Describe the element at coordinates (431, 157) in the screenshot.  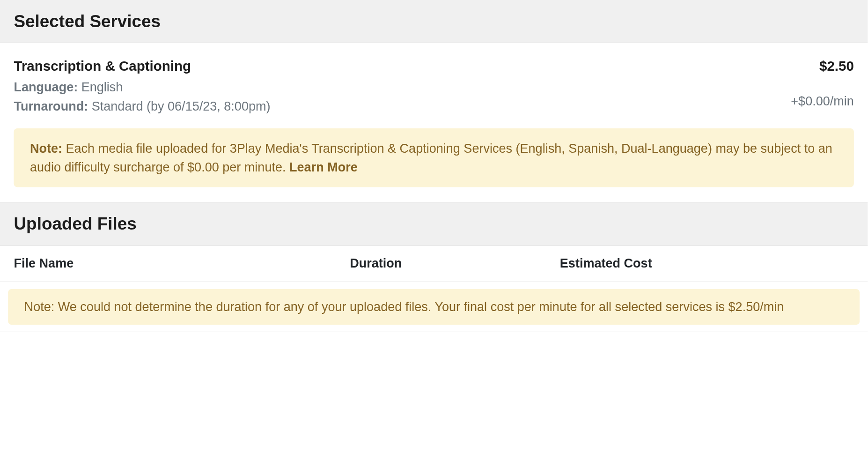
I see `surcharge-note-body: Each media file uploaded for 3Play Media…` at that location.